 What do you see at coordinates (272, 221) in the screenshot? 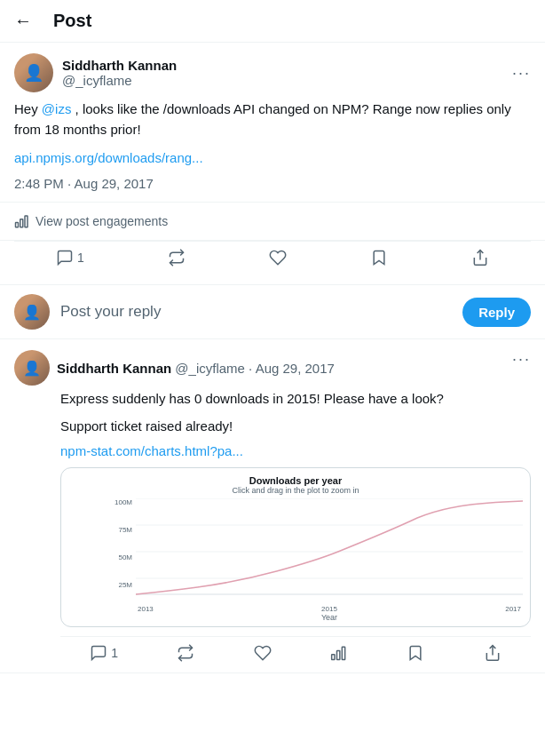
I see `engagement-row: View post engagements` at bounding box center [272, 221].